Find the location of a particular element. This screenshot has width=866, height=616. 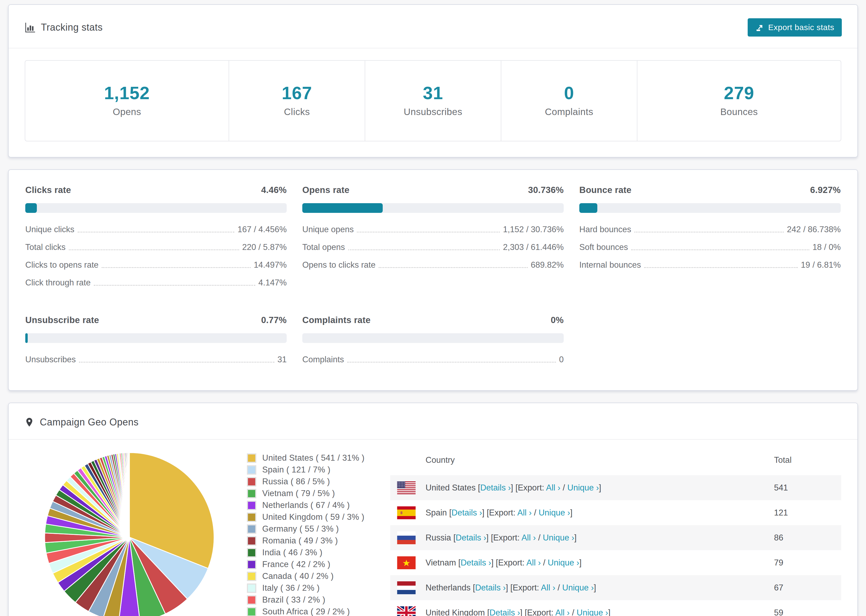

legend-item: Germany ( 55 / 3% ) is located at coordinates (306, 529).